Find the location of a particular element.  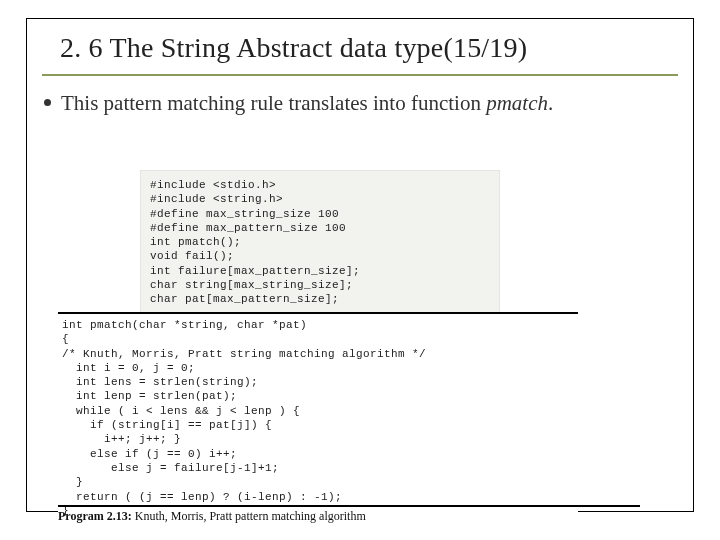

program-caption: Program 2.13: Knuth, Morris, Pratt patte… is located at coordinates (349, 516).